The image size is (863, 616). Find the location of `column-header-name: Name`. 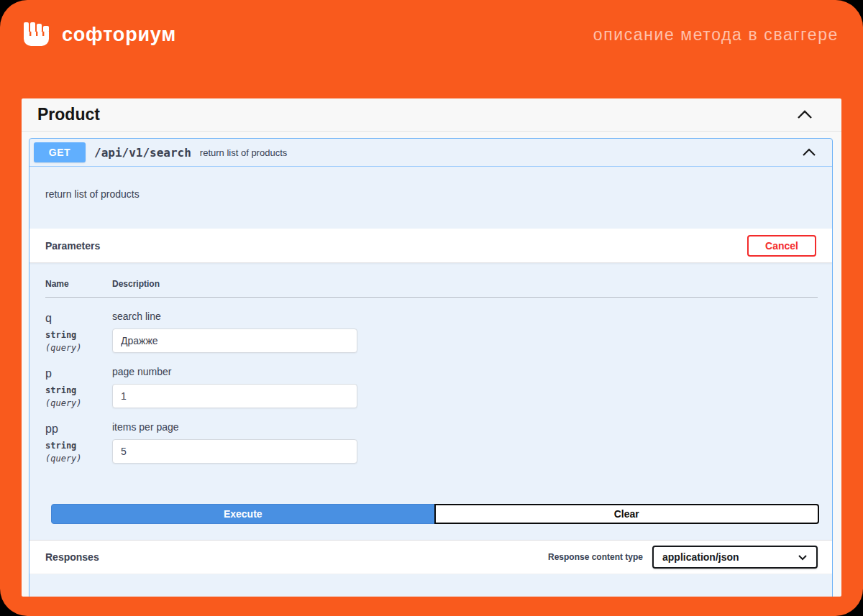

column-header-name: Name is located at coordinates (79, 284).